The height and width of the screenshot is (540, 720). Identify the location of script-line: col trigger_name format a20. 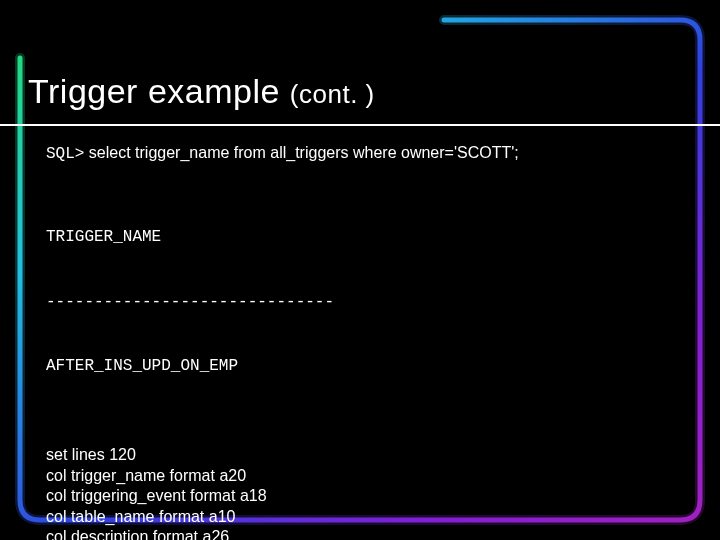
(360, 476).